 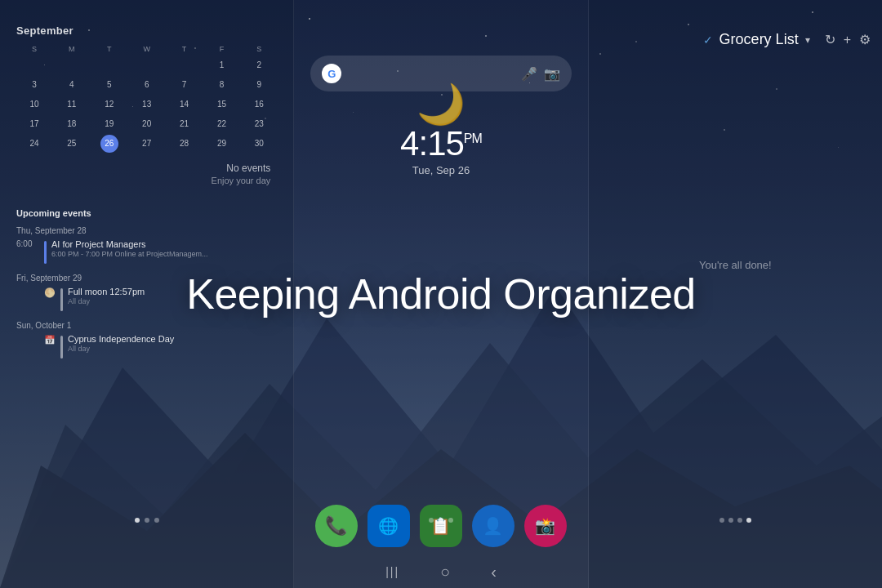 I want to click on cal-day-8: 8, so click(x=221, y=85).